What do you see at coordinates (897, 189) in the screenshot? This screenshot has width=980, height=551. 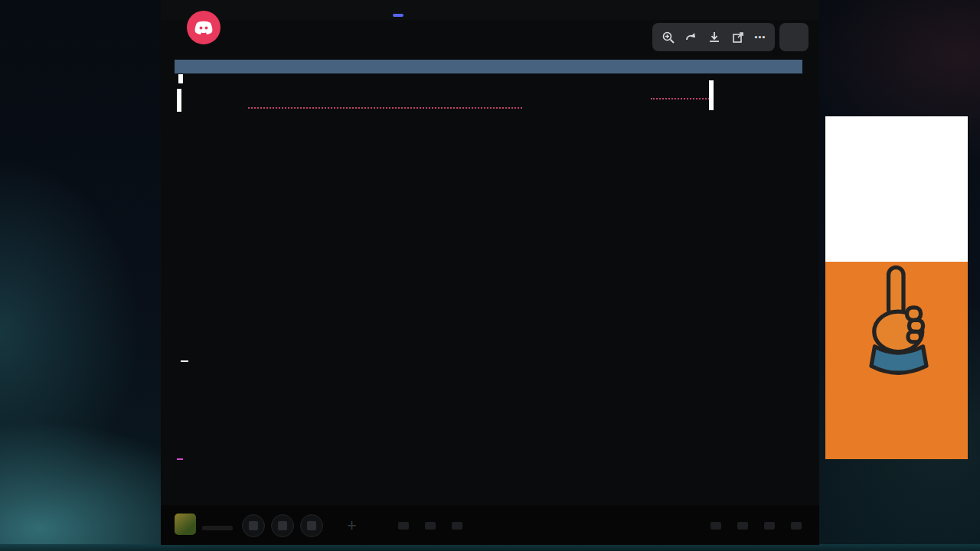 I see `qr-code-panel` at bounding box center [897, 189].